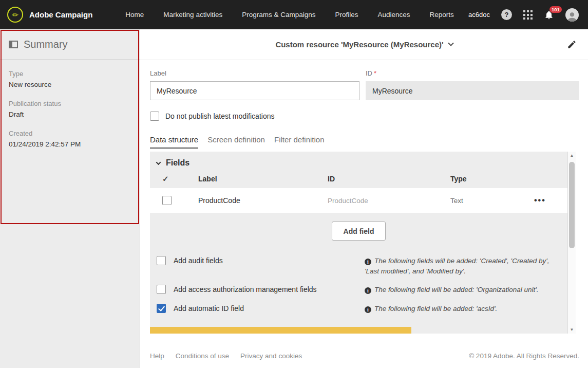 The width and height of the screenshot is (588, 368). I want to click on main-navigation: Home Marketing activities Programs & Cam…, so click(290, 14).